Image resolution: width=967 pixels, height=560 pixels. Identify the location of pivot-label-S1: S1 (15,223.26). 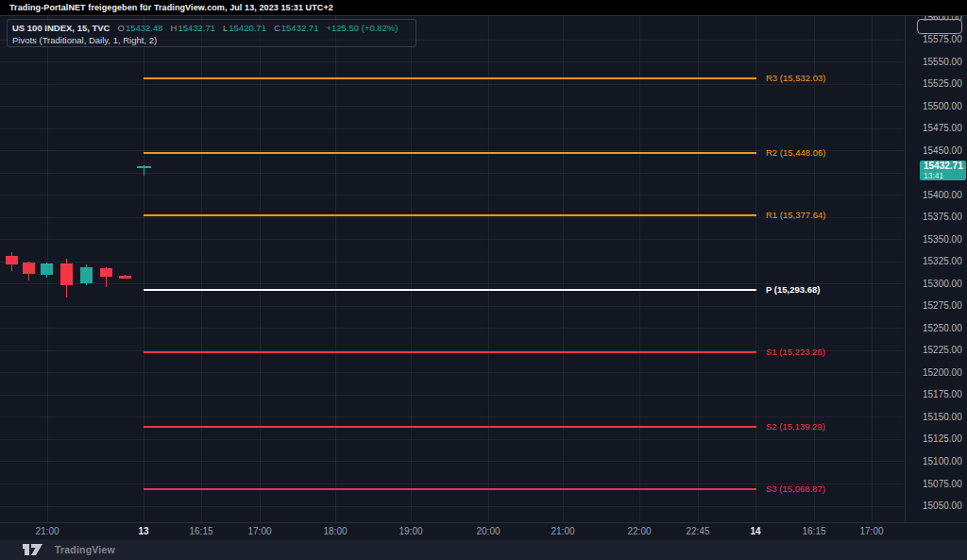
(795, 351).